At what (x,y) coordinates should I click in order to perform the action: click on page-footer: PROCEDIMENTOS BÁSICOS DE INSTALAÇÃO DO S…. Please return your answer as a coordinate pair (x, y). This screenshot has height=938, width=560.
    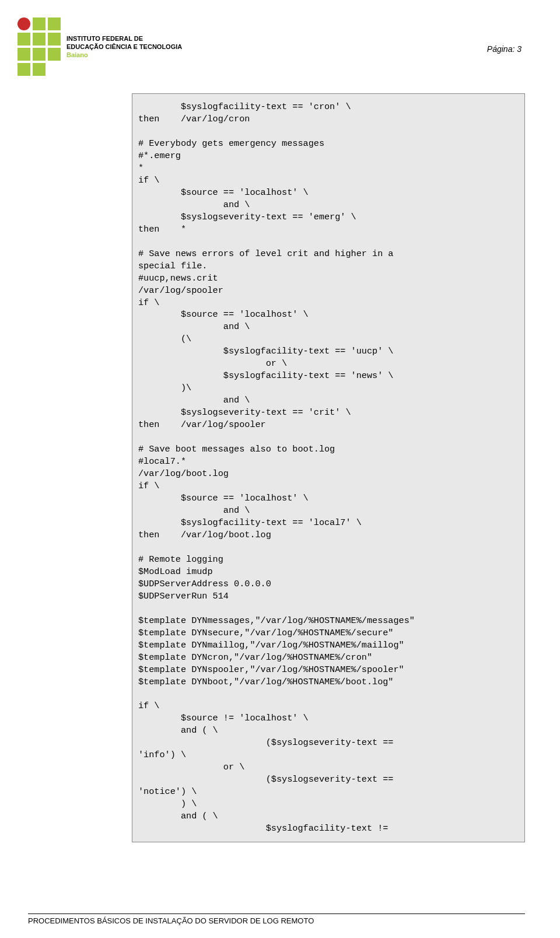
    Looking at the image, I should click on (276, 919).